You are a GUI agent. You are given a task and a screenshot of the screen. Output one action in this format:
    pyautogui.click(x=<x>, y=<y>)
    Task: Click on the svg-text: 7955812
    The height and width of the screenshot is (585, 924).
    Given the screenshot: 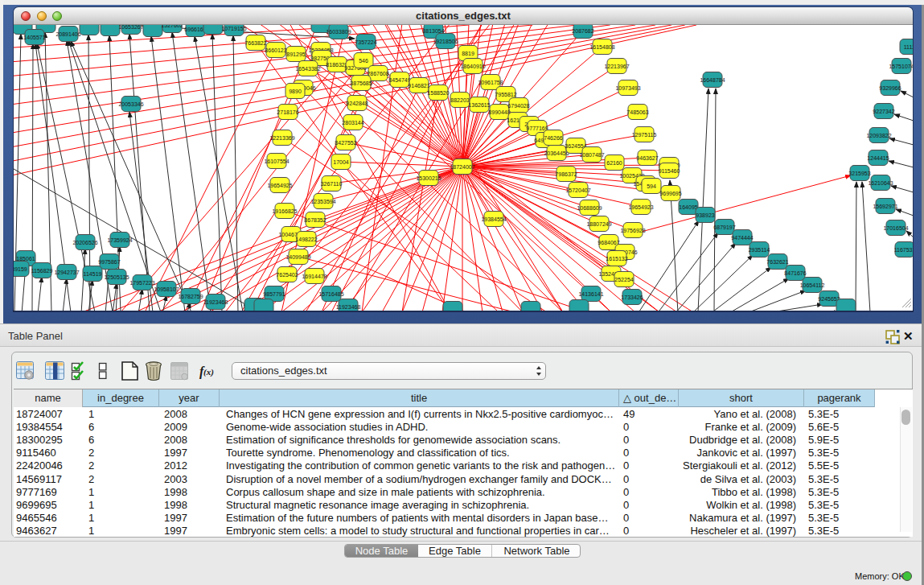 What is the action you would take?
    pyautogui.click(x=505, y=95)
    